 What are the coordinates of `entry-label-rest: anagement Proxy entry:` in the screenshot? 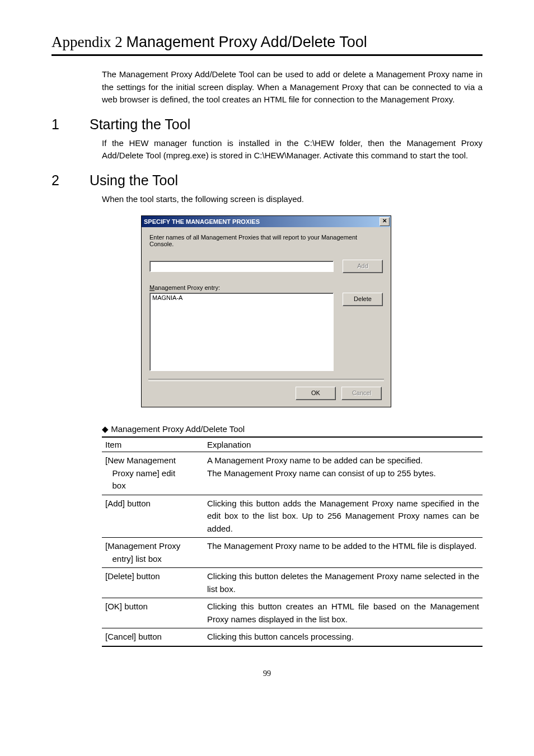 It's located at (187, 288).